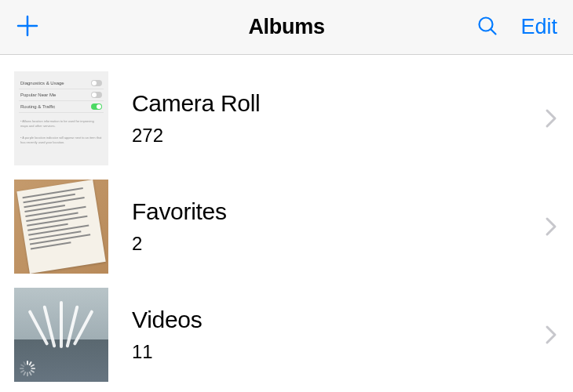  What do you see at coordinates (63, 27) in the screenshot?
I see `nav-left` at bounding box center [63, 27].